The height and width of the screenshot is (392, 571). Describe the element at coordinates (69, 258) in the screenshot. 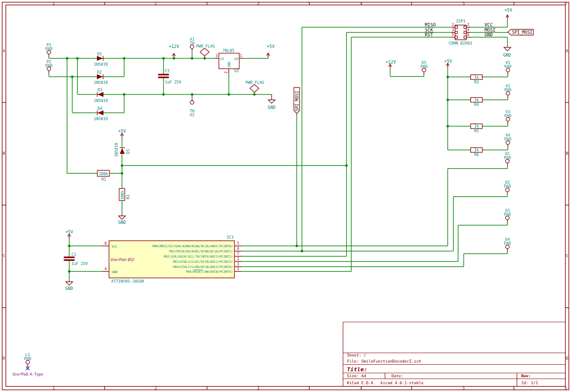

I see `c1-plate-top` at that location.